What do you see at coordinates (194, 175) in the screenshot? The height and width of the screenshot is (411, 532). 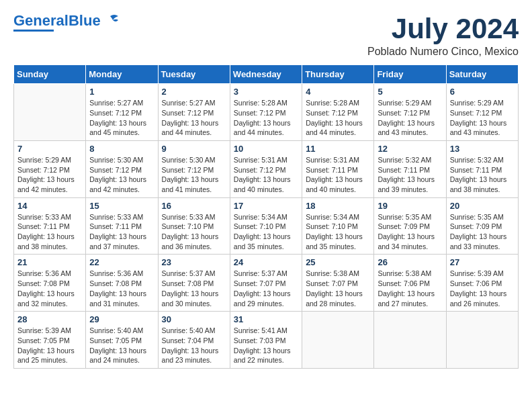 I see `day-info: Sunrise: 5:30 AM Sunset: 7:12 PM Dayligh…` at bounding box center [194, 175].